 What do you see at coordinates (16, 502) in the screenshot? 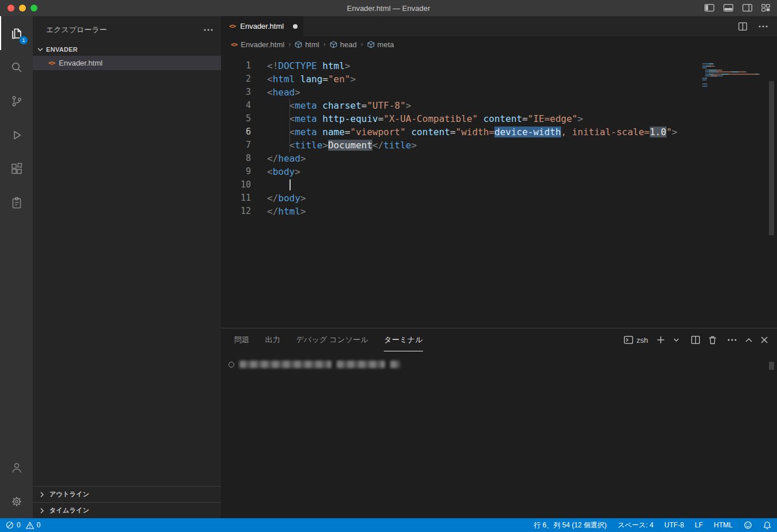
I see `settings-button` at bounding box center [16, 502].